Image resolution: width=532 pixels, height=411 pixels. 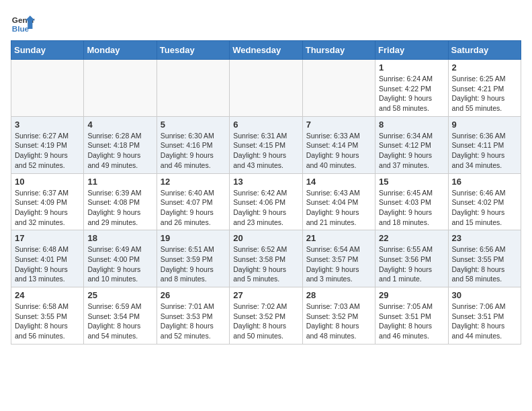 What do you see at coordinates (120, 150) in the screenshot?
I see `day-info: Sunrise: 6:28 AM Sunset: 4:18 PM Dayligh…` at bounding box center [120, 150].